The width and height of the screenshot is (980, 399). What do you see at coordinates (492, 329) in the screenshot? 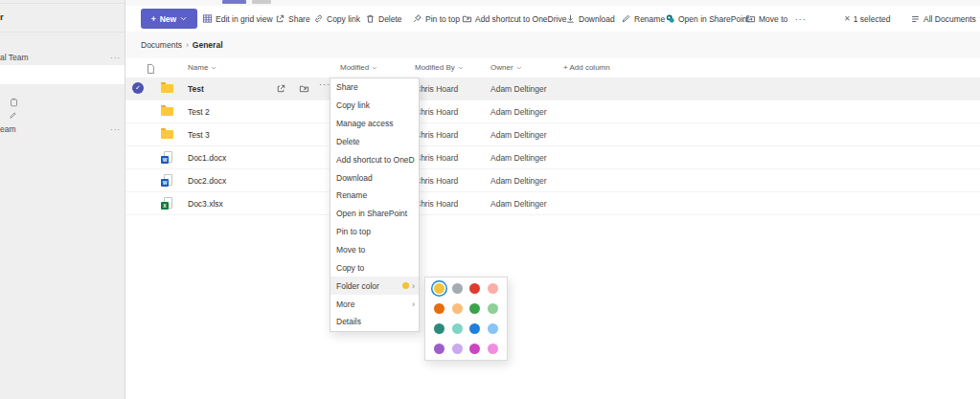
I see `color-swatch-light-blue` at bounding box center [492, 329].